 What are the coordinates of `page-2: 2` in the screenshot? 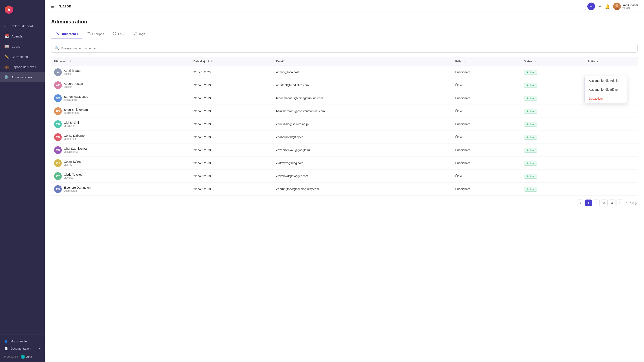 It's located at (596, 203).